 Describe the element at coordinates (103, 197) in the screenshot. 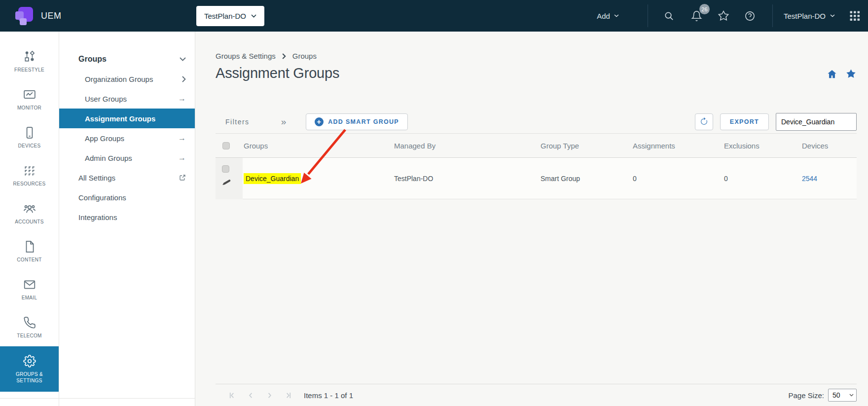

I see `submenu-item-label: Configurations` at that location.